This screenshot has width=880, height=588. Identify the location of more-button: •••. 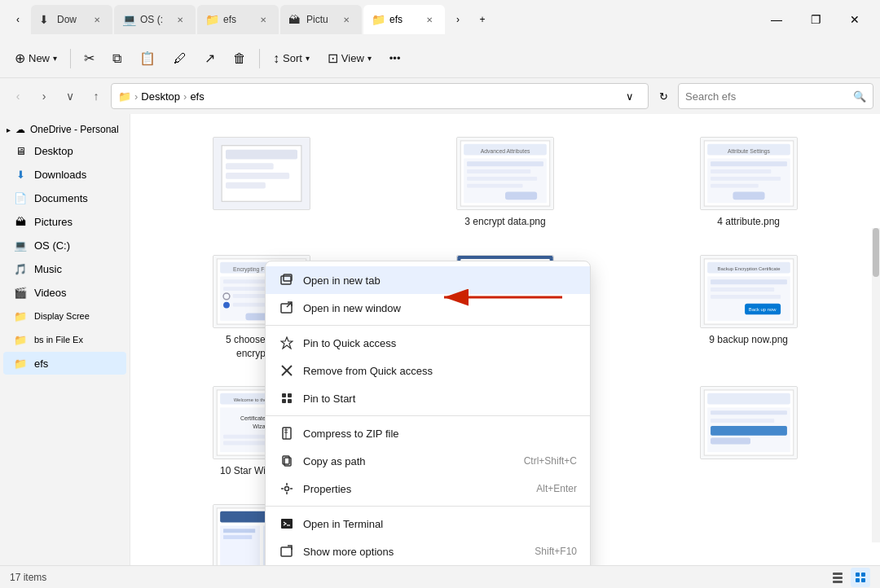
(395, 59).